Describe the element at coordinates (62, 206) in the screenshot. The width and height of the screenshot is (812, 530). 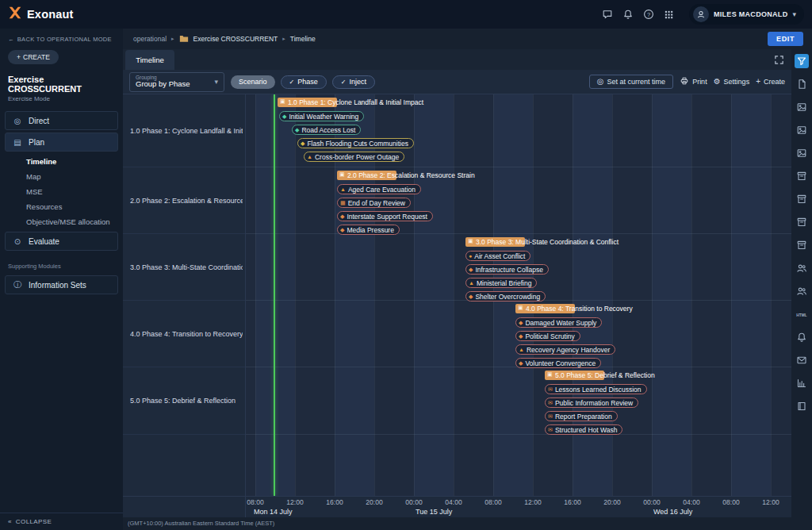
I see `sidebar-item-resources: Resources` at that location.